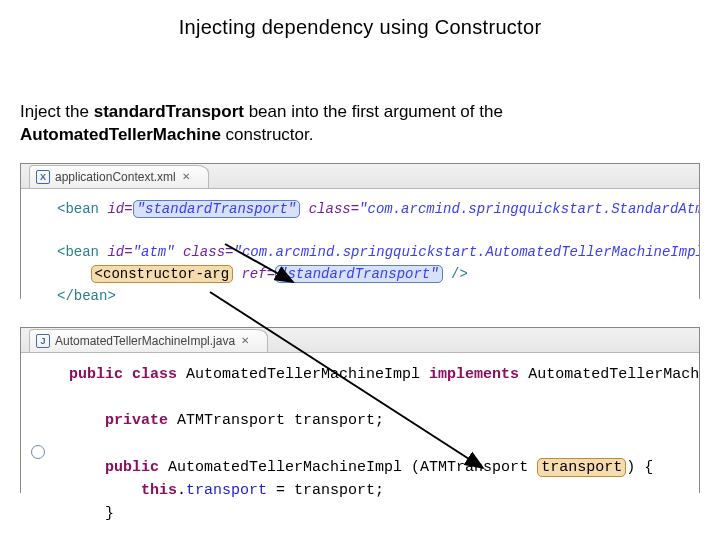 The image size is (720, 540). I want to click on ctor-param-transport: transport, so click(582, 468).